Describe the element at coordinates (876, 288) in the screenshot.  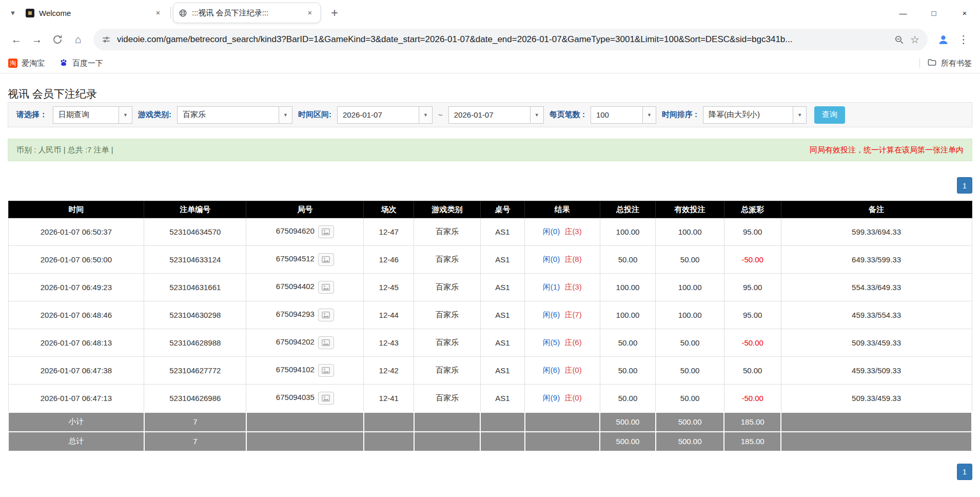
I see `note-cell: 554.33/649.33` at that location.